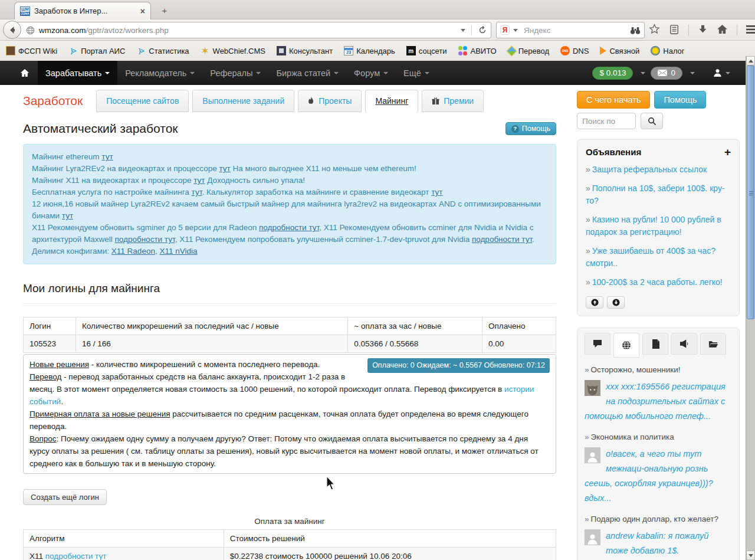 The image size is (755, 560). I want to click on feed-message: xxx xxx:1695566 регистрация на подозрите…, so click(658, 401).